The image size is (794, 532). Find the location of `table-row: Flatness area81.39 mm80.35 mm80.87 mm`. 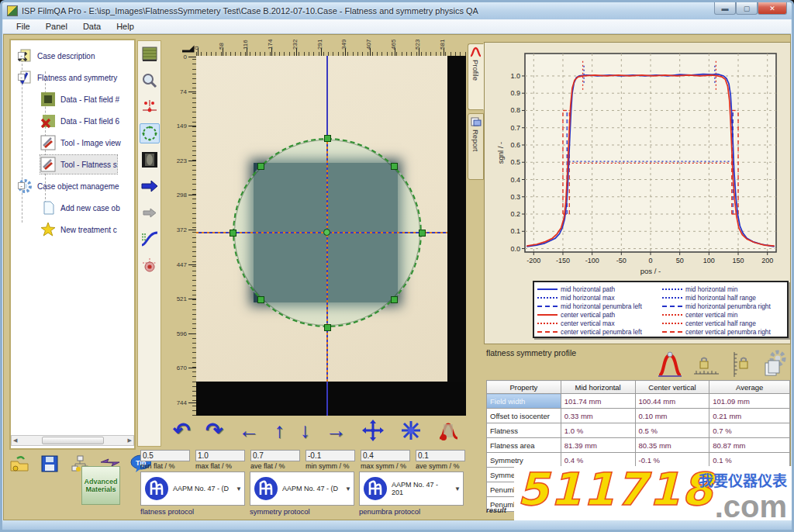

table-row: Flatness area81.39 mm80.35 mm80.87 mm is located at coordinates (639, 445).